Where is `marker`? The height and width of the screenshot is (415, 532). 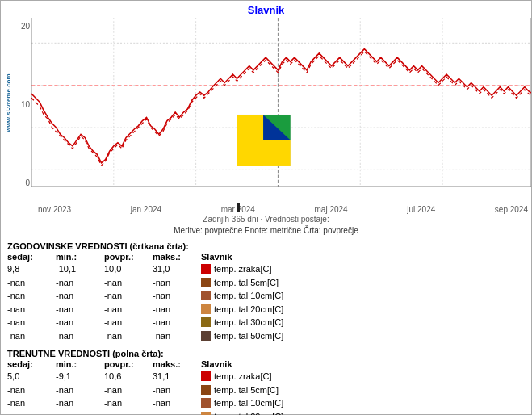 marker is located at coordinates (238, 208).